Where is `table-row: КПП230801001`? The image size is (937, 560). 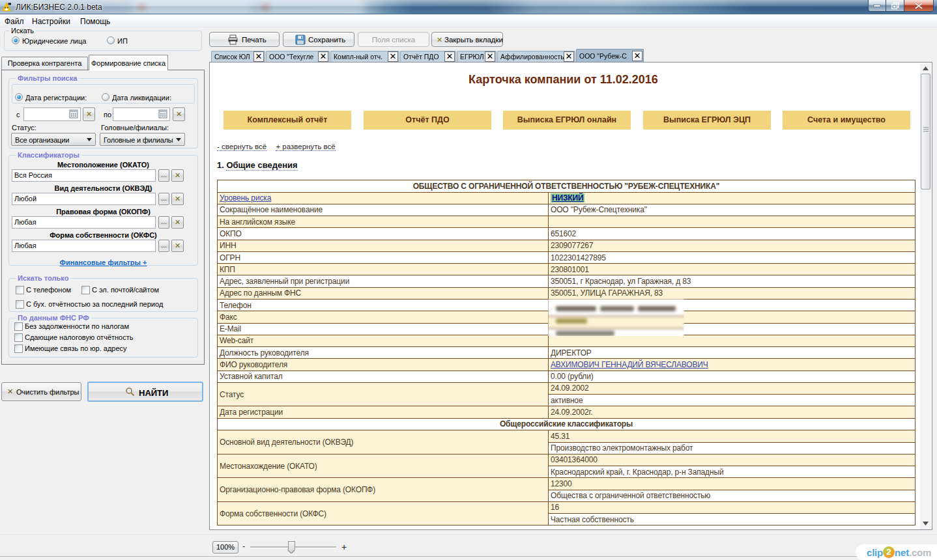
table-row: КПП230801001 is located at coordinates (567, 270).